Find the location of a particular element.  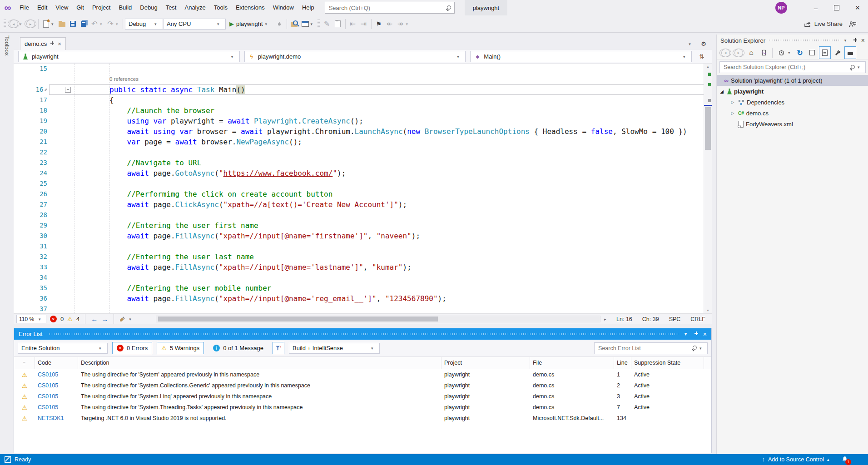

code-text: //Entering the user mobile number is located at coordinates (173, 288).